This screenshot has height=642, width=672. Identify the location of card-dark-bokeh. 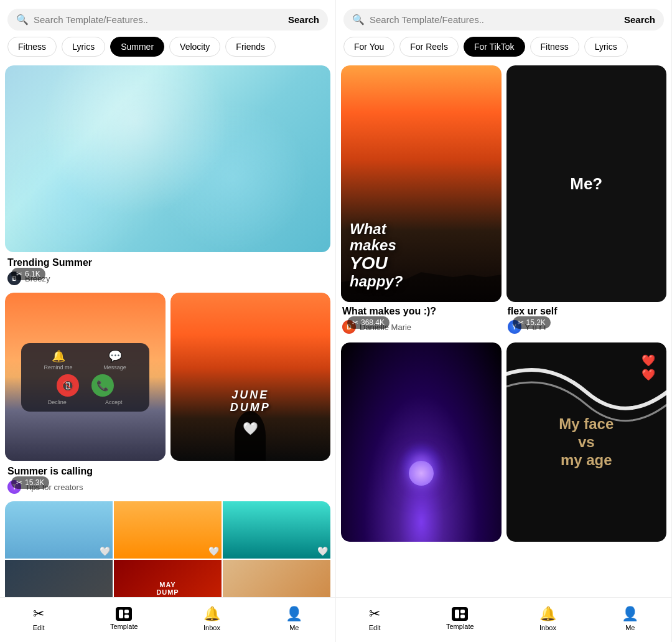
(421, 442).